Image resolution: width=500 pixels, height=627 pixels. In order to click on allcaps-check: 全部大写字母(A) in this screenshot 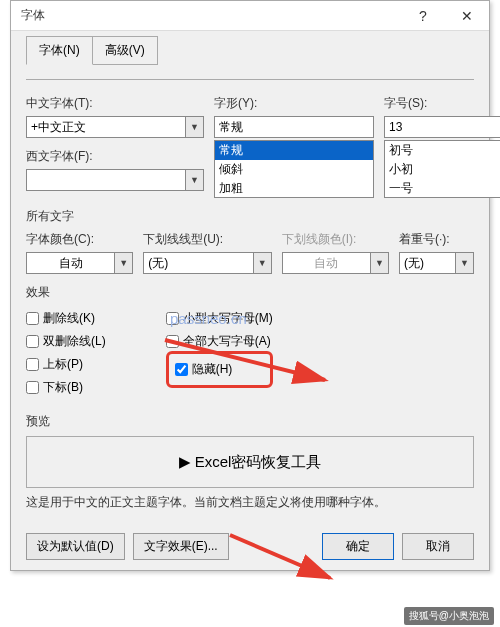, I will do `click(220, 342)`.